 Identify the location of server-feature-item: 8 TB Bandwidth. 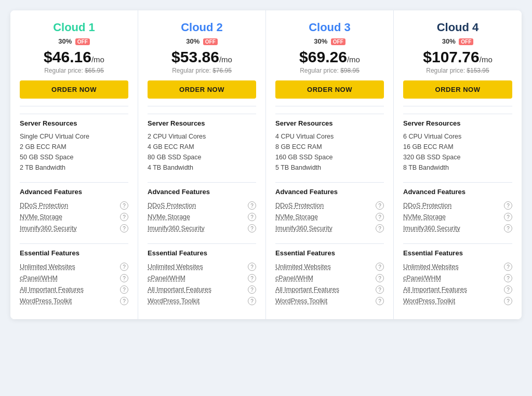
(458, 168).